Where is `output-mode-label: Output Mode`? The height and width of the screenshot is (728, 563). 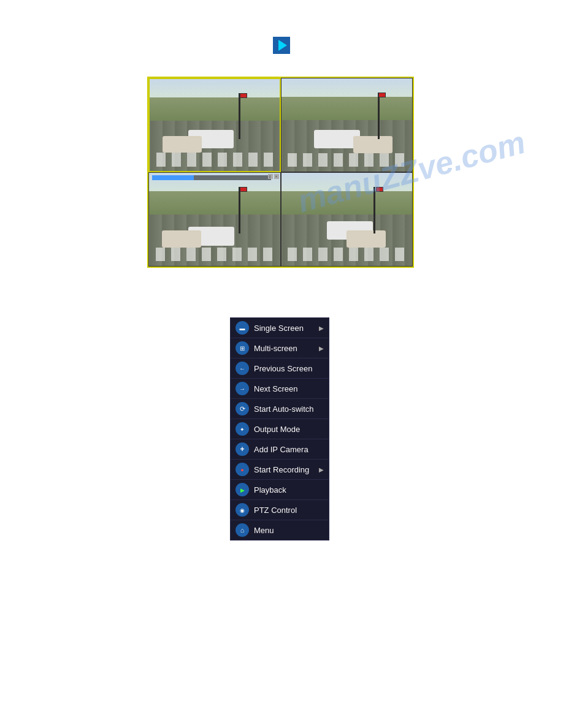
output-mode-label: Output Mode is located at coordinates (289, 429).